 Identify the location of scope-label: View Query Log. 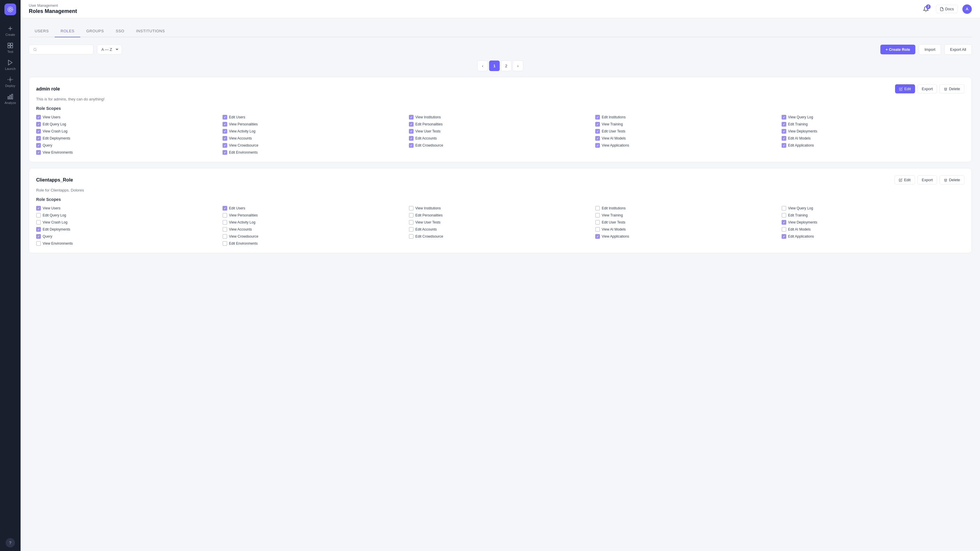
(800, 208).